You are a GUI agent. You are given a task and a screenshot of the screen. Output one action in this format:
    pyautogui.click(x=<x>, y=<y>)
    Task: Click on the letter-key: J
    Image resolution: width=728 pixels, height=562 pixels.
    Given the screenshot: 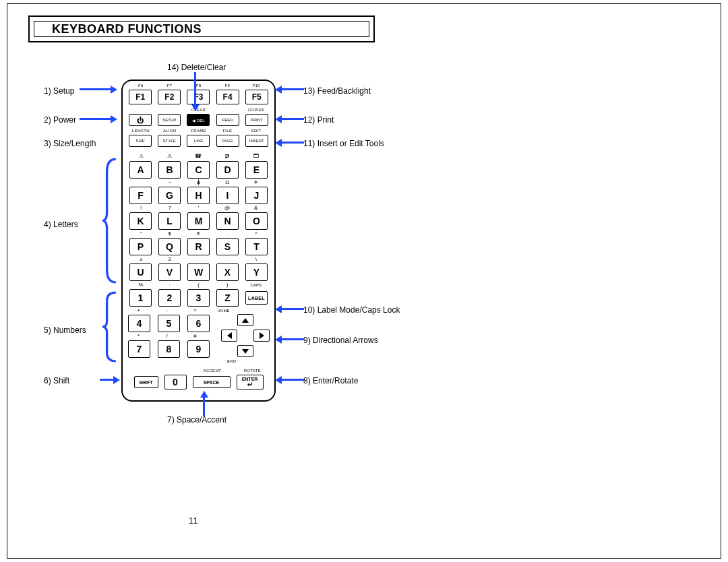 What is the action you would take?
    pyautogui.click(x=256, y=195)
    